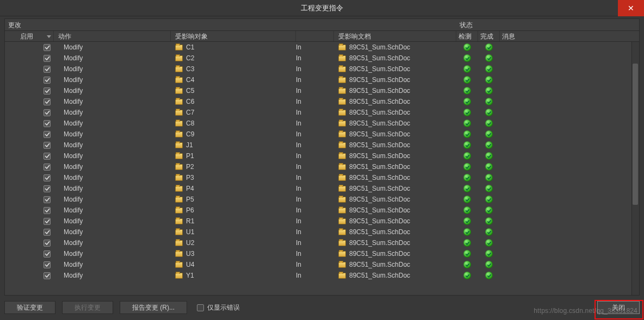 The image size is (644, 320). What do you see at coordinates (322, 254) in the screenshot?
I see `table-row: ModifyU3In89C51_Sum.SchDoc` at bounding box center [322, 254].